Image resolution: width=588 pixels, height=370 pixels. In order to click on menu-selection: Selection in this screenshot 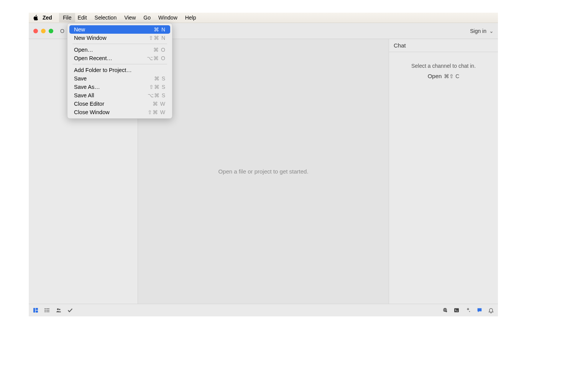, I will do `click(106, 18)`.